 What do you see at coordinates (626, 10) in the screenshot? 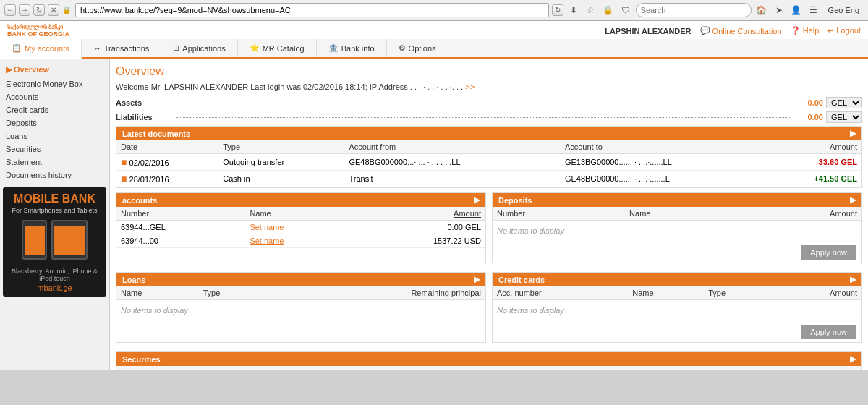
I see `shield-icon: 🛡` at bounding box center [626, 10].